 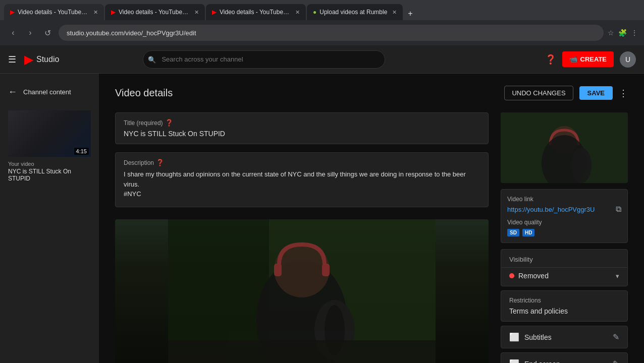 What do you see at coordinates (564, 233) in the screenshot?
I see `quality-badges: SD HD` at bounding box center [564, 233].